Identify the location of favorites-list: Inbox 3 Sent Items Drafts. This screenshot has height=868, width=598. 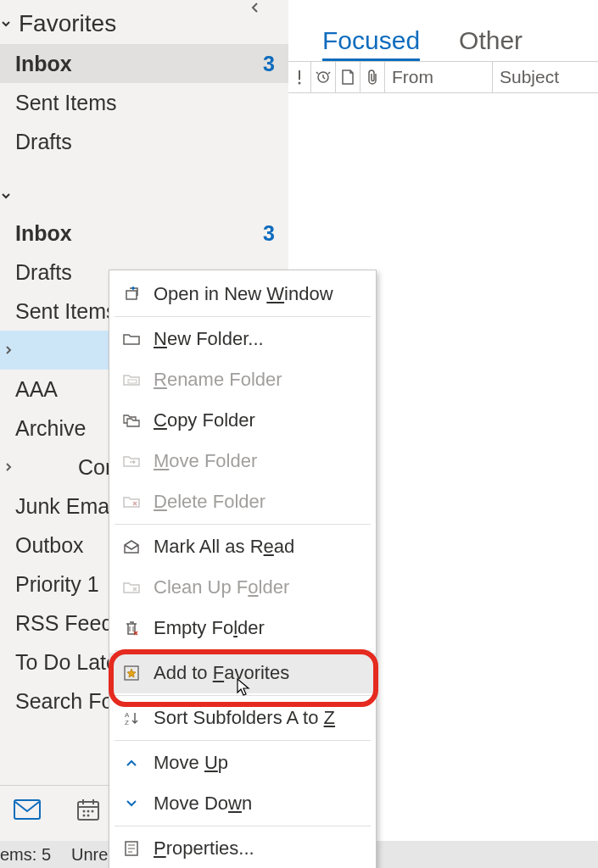
(144, 103).